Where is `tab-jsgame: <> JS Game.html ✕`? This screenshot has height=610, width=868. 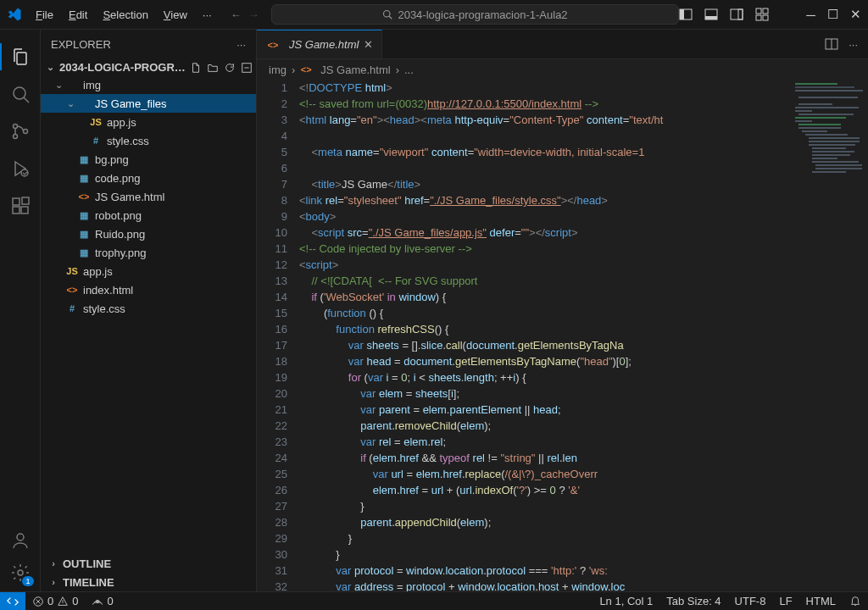
tab-jsgame: <> JS Game.html ✕ is located at coordinates (320, 44).